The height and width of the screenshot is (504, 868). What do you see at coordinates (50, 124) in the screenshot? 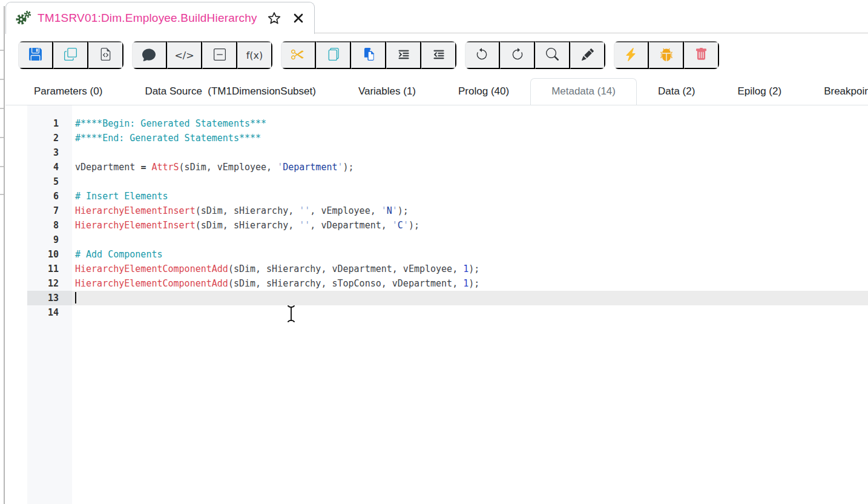
I see `line-number: 1` at bounding box center [50, 124].